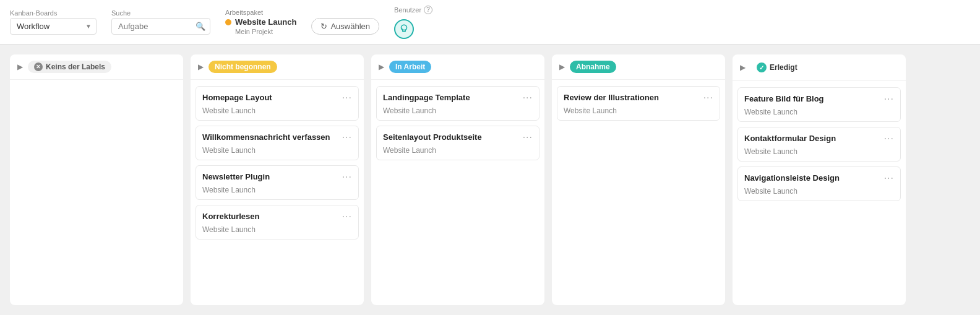 The width and height of the screenshot is (980, 315). I want to click on status-dot-orange, so click(228, 22).